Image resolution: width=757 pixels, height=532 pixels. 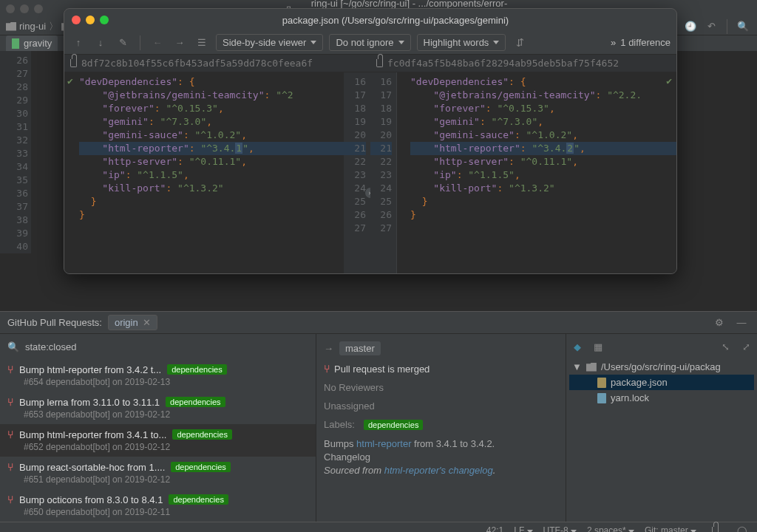 I want to click on highlight-dropdown: Highlight words, so click(x=461, y=43).